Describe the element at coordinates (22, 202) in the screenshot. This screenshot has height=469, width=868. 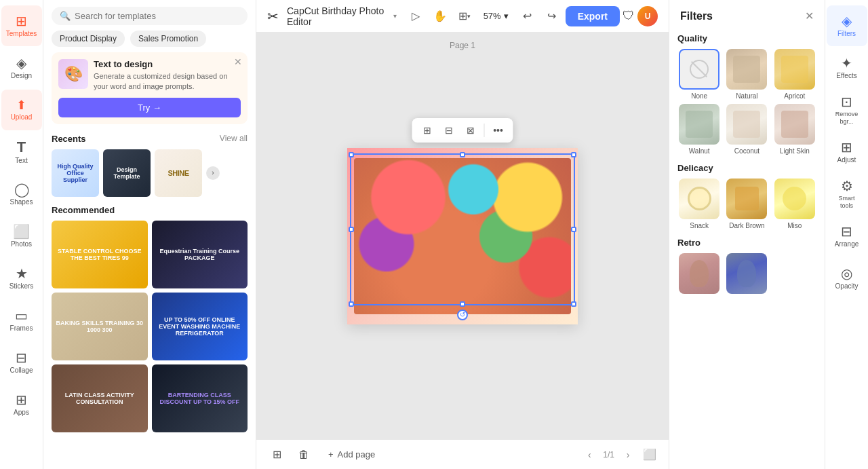
I see `sidebar-item-label-shapes: Shapes` at that location.